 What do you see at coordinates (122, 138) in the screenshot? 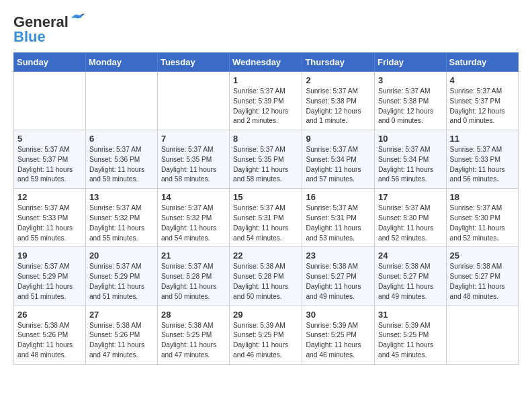
I see `day-number: 6` at bounding box center [122, 138].